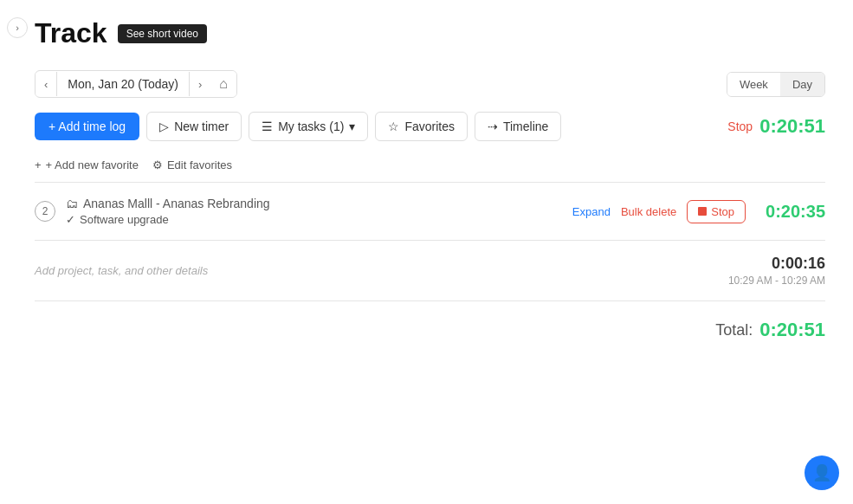 The width and height of the screenshot is (853, 504). Describe the element at coordinates (430, 271) in the screenshot. I see `single-entry-row: Add project, task, and other details 0:0…` at that location.